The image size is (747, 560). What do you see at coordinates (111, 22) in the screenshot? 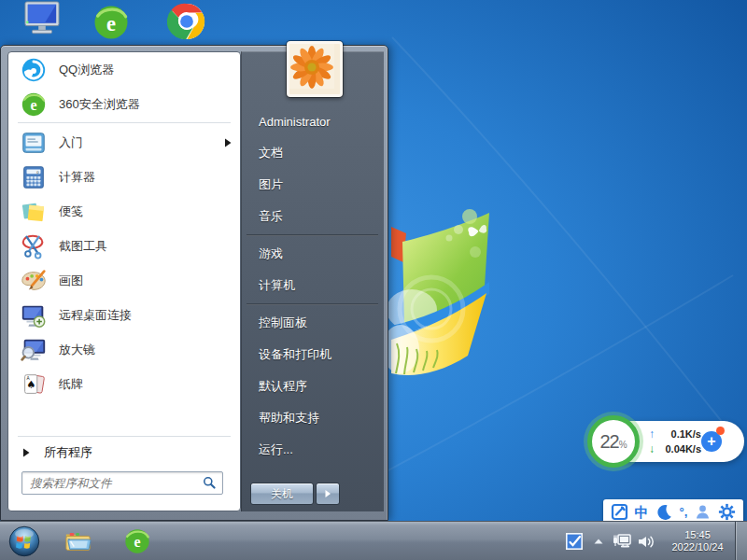
I see `desktop-icon-360-browser: e` at bounding box center [111, 22].